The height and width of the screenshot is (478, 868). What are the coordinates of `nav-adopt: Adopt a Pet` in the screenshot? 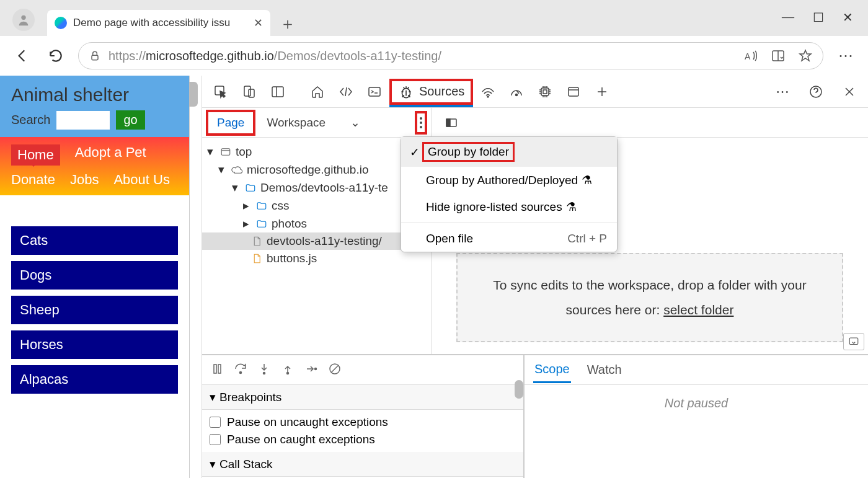 It's located at (110, 155).